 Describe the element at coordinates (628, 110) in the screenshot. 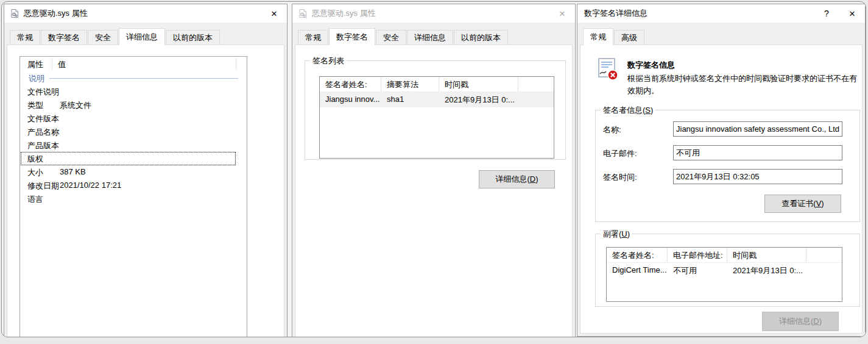

I see `group-label: 签名者信息(S)` at that location.